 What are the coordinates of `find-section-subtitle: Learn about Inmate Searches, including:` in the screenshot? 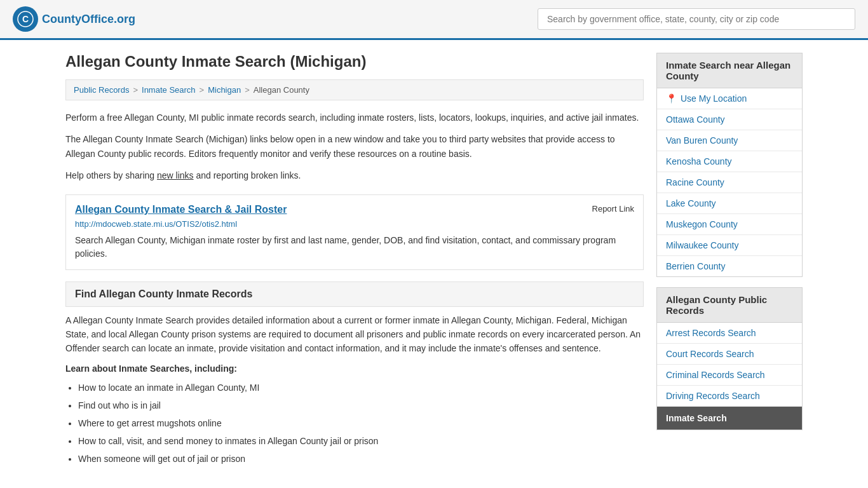 It's located at (355, 369).